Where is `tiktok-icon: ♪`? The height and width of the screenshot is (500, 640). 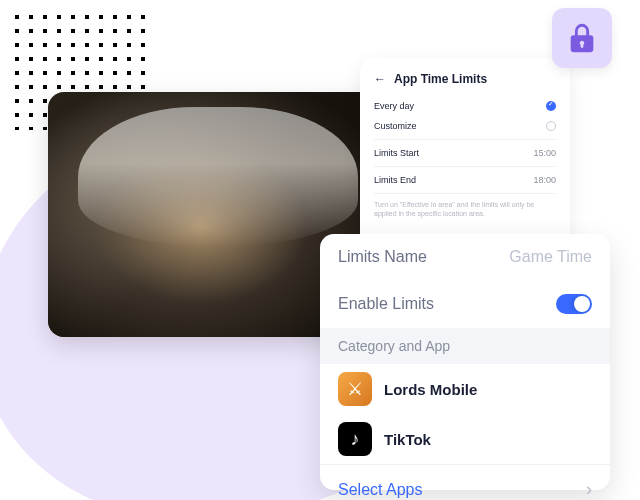
tiktok-icon: ♪ is located at coordinates (355, 439).